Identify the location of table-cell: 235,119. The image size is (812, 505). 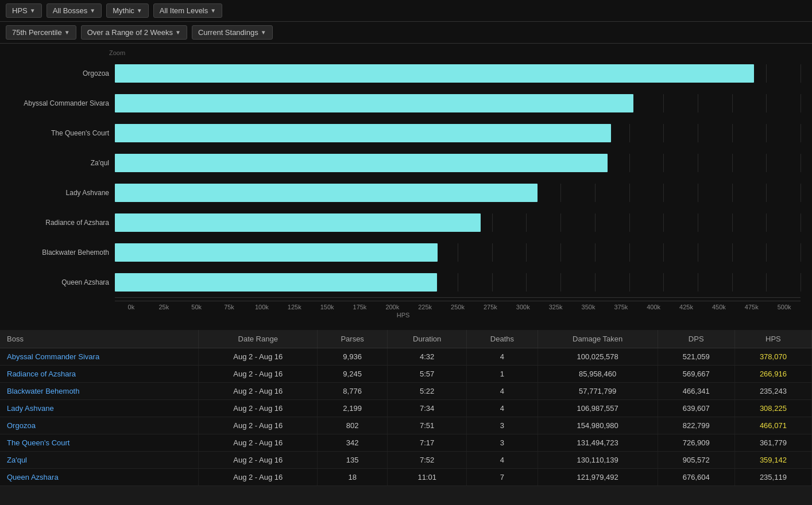
(773, 477).